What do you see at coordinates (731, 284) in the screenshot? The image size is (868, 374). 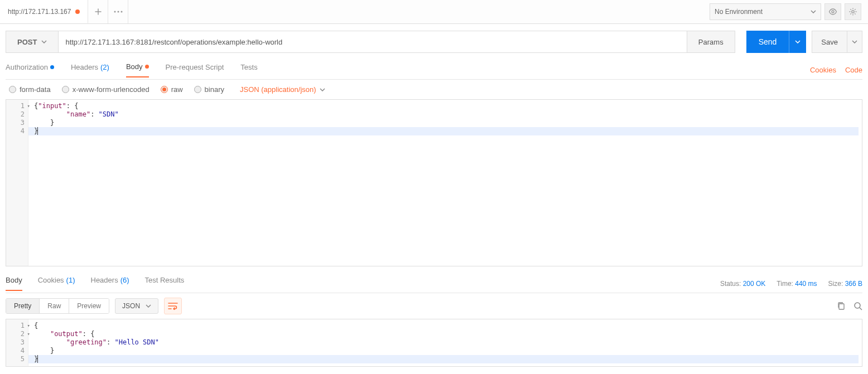 I see `status-label: Status:` at bounding box center [731, 284].